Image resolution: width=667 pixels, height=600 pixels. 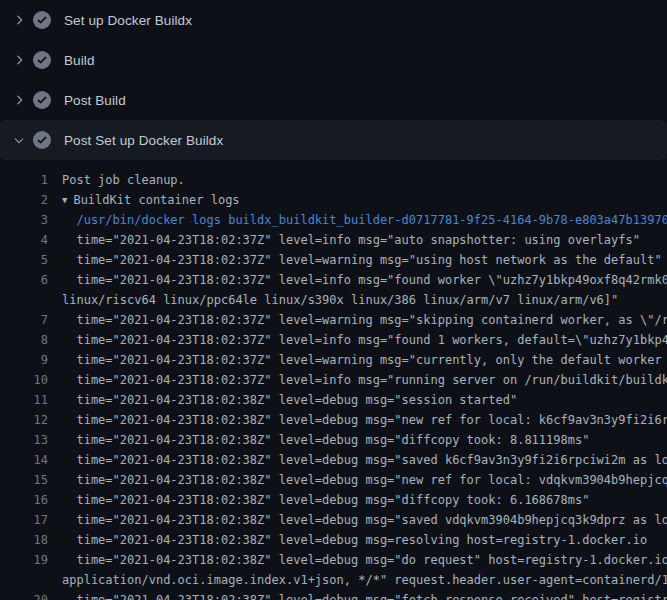 I want to click on line-number: 17, so click(x=24, y=520).